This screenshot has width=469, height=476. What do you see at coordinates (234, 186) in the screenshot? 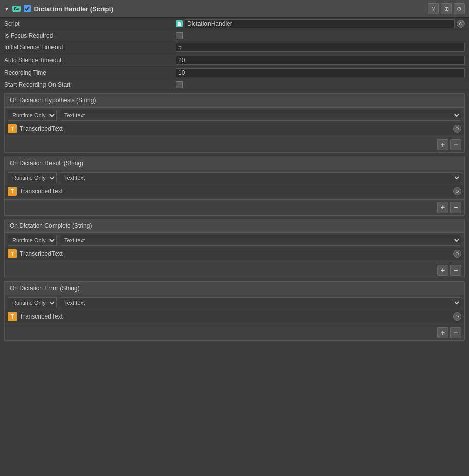
I see `event-section-result: On Dictation Result (String) Runtime Onl…` at bounding box center [234, 186].